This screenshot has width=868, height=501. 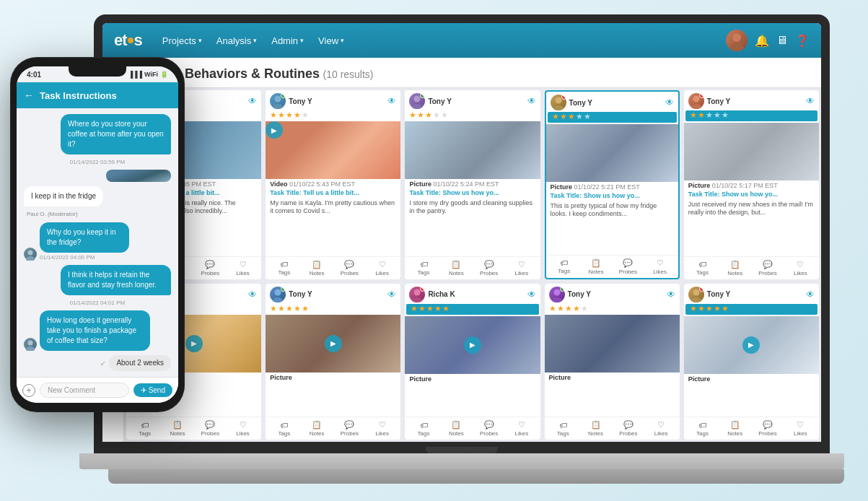 I want to click on answer-bubble: About 2 weeks, so click(x=140, y=363).